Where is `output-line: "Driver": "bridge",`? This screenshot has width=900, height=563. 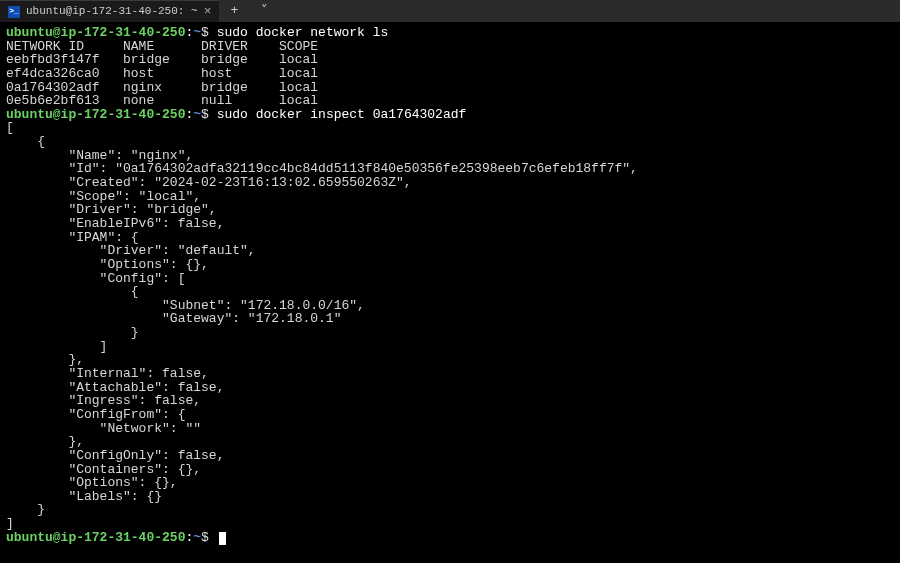
output-line: "Driver": "bridge", is located at coordinates (450, 210).